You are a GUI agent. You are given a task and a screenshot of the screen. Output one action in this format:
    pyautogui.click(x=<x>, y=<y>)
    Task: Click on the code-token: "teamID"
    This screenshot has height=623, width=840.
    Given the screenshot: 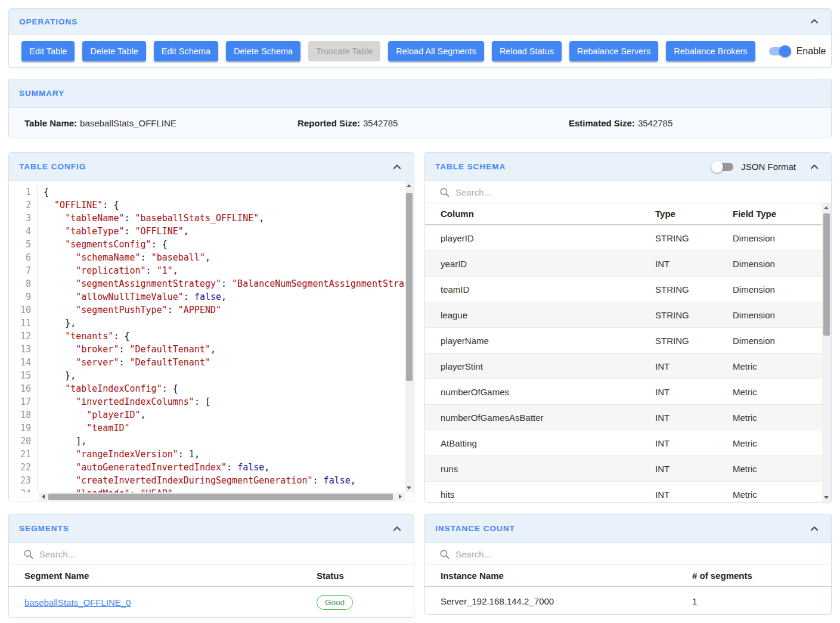 What is the action you would take?
    pyautogui.click(x=108, y=428)
    